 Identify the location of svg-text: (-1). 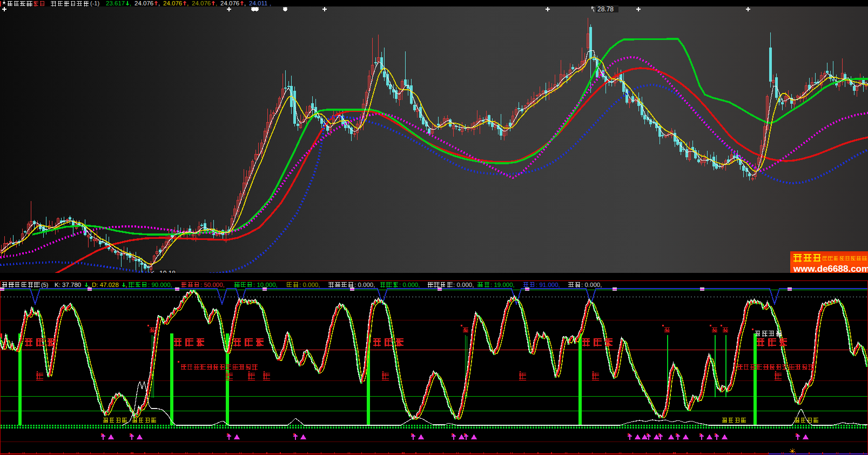
(95, 3).